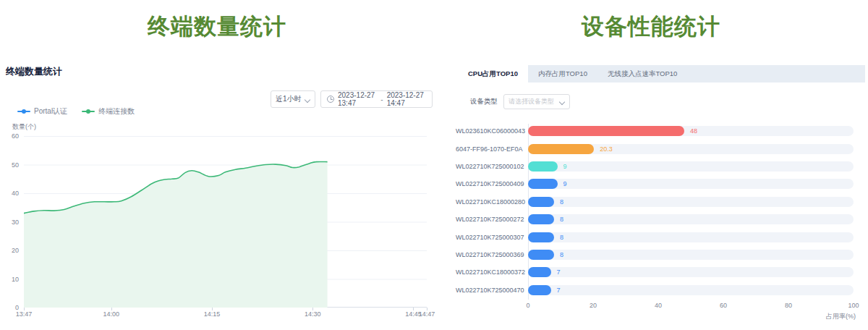 This screenshot has height=330, width=868. Describe the element at coordinates (694, 131) in the screenshot. I see `bar-value-label: 48` at that location.